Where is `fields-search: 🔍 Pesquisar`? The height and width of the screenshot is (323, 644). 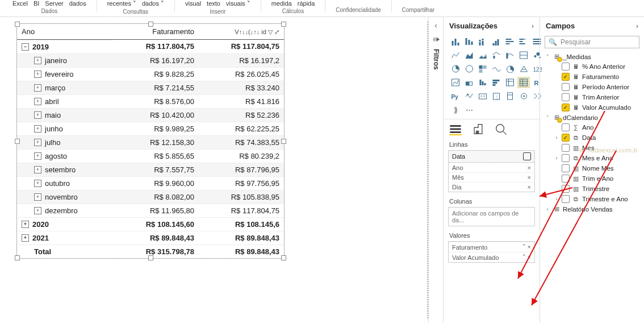 fields-search: 🔍 Pesquisar is located at coordinates (592, 42).